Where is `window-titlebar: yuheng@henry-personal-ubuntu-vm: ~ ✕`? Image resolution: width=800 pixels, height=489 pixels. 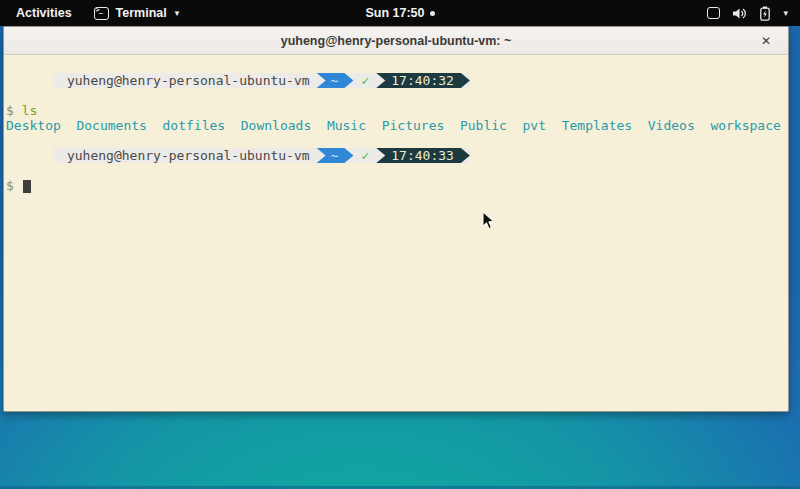 window-titlebar: yuheng@henry-personal-ubuntu-vm: ~ ✕ is located at coordinates (396, 41).